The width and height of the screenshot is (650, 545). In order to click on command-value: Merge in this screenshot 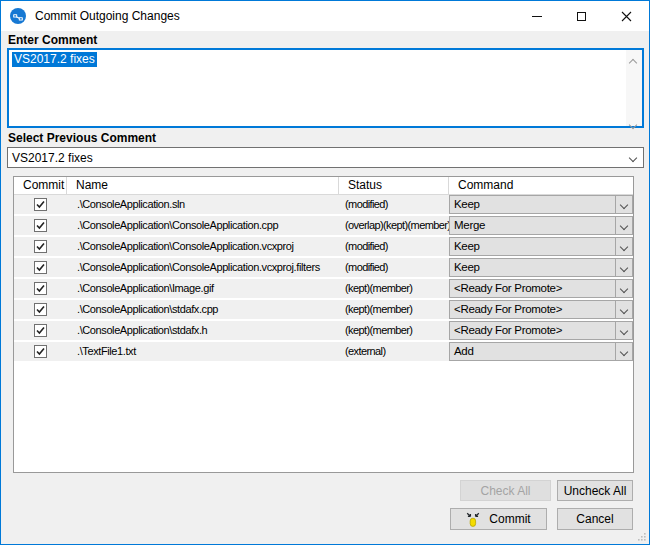, I will do `click(468, 226)`.